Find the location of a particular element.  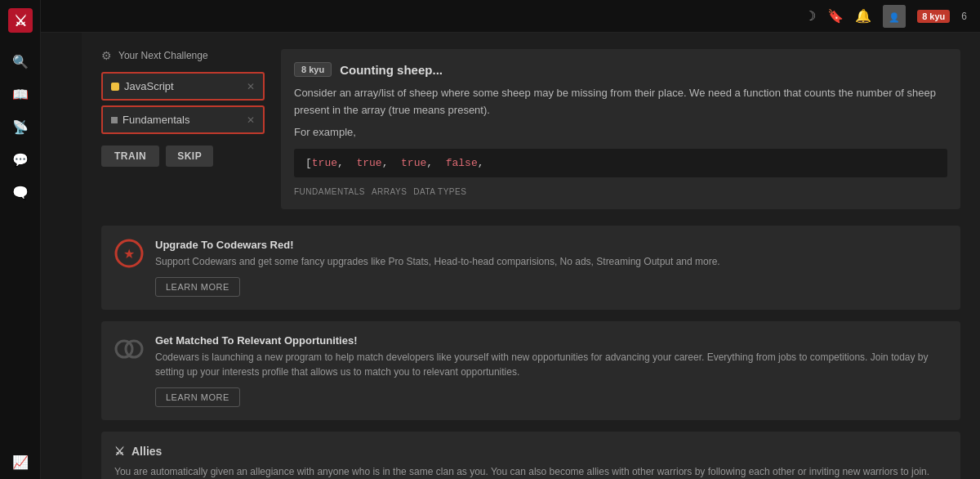

language-label: JavaScript is located at coordinates (149, 87).